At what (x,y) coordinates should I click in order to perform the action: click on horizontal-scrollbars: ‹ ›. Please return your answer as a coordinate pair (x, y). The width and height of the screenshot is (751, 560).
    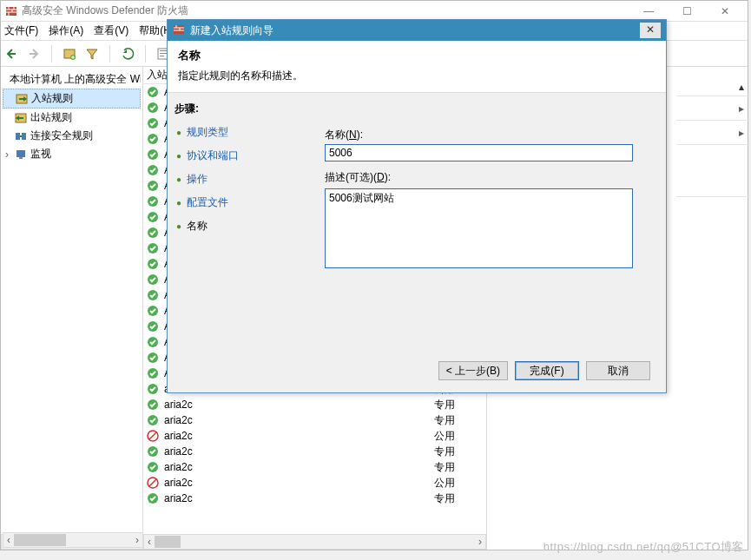
    Looking at the image, I should click on (314, 542).